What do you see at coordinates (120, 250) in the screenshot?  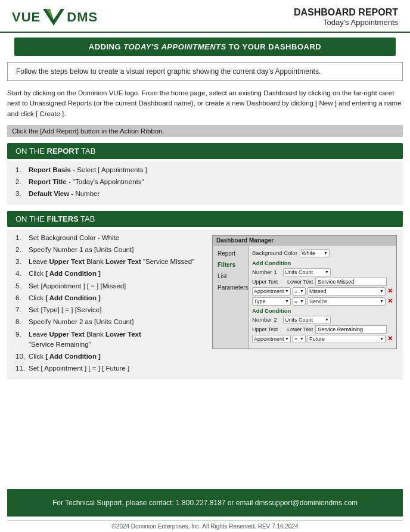 I see `step-item: 2. Specify Number 1 as [Units Count]` at bounding box center [120, 250].